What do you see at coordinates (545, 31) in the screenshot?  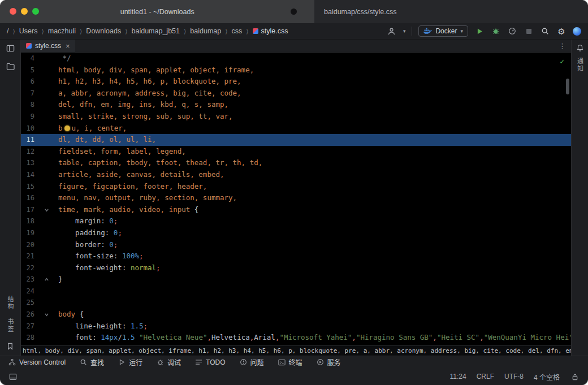 I see `search-everywhere-icon` at bounding box center [545, 31].